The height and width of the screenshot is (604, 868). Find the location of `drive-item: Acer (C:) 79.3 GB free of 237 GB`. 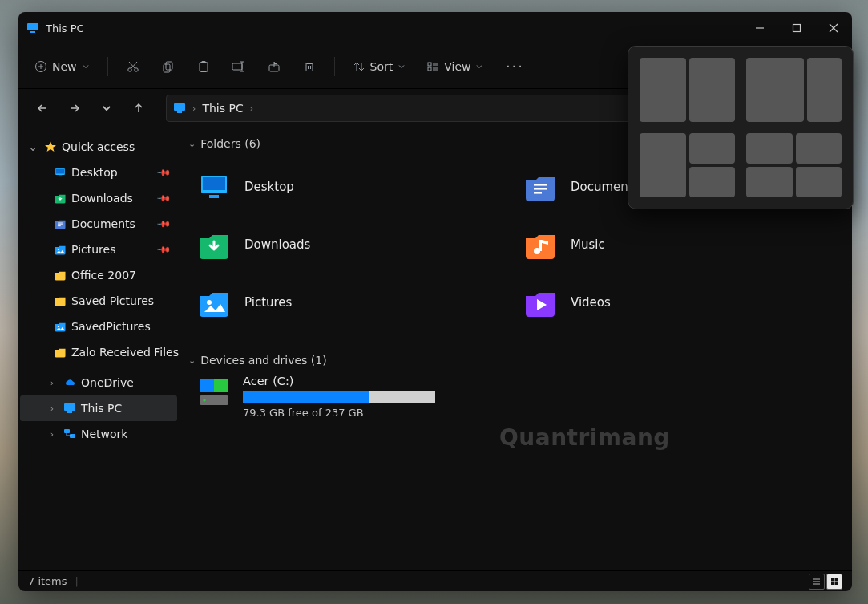

drive-item: Acer (C:) 79.3 GB free of 237 GB is located at coordinates (523, 396).